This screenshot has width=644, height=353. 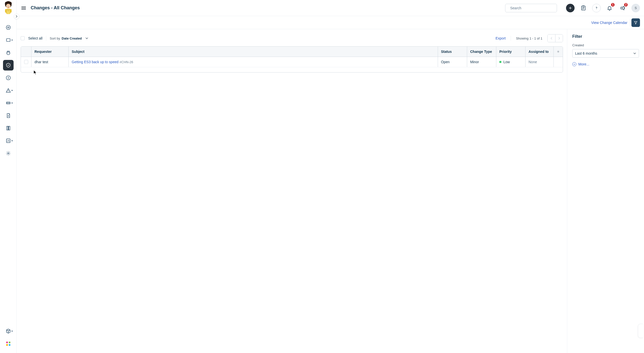 What do you see at coordinates (292, 38) in the screenshot?
I see `list-toolbar: Select all Sort by Date Created Export S…` at bounding box center [292, 38].